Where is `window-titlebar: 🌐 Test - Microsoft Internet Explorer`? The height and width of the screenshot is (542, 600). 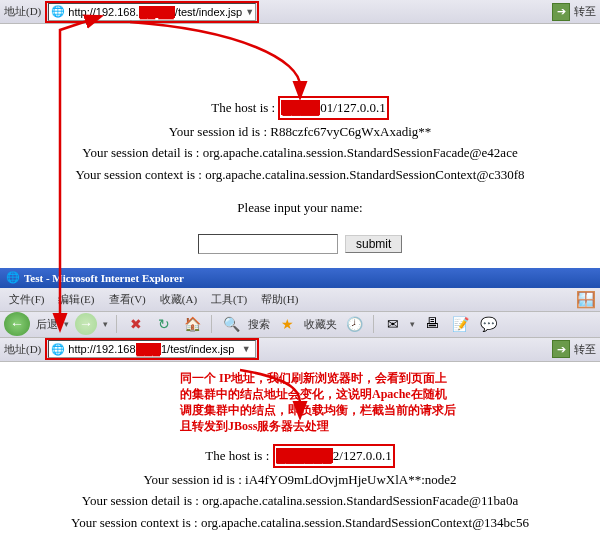
window-titlebar: 🌐 Test - Microsoft Internet Explorer is located at coordinates (300, 278).